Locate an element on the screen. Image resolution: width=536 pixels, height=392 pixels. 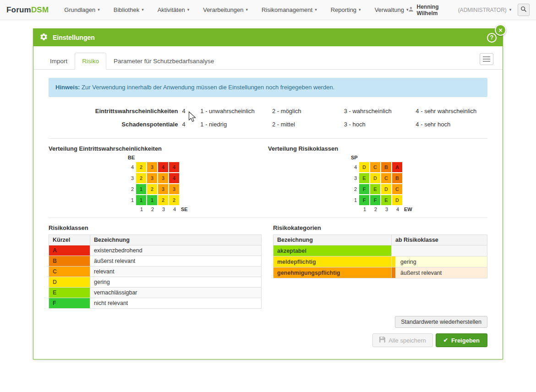
matrix-col-label: 3 is located at coordinates (164, 209).